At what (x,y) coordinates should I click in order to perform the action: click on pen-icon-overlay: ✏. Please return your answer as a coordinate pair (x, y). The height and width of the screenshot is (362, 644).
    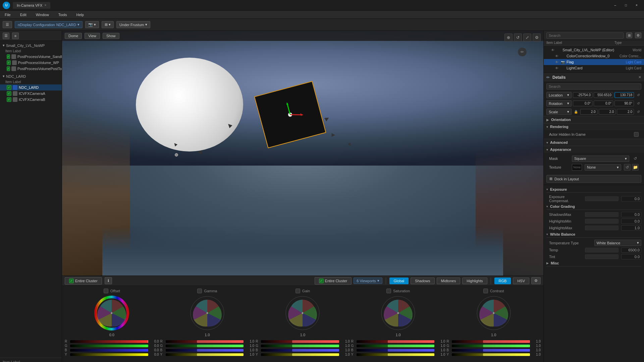
    Looking at the image, I should click on (522, 52).